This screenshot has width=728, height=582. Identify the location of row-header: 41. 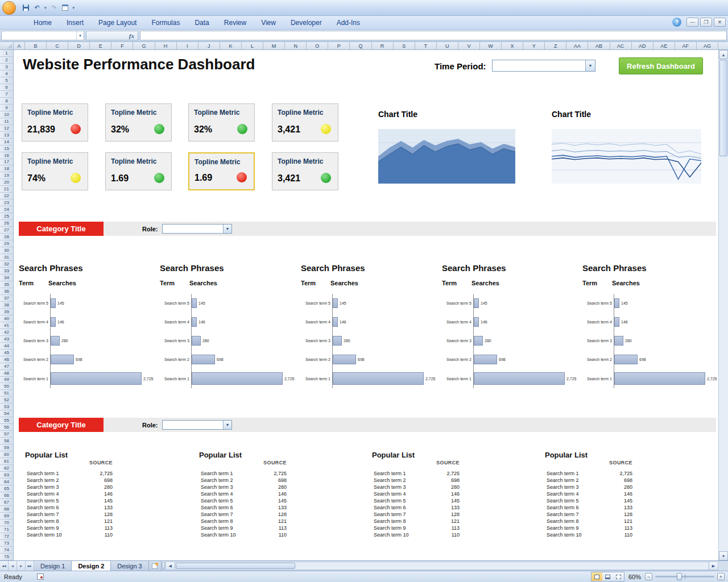
(7, 326).